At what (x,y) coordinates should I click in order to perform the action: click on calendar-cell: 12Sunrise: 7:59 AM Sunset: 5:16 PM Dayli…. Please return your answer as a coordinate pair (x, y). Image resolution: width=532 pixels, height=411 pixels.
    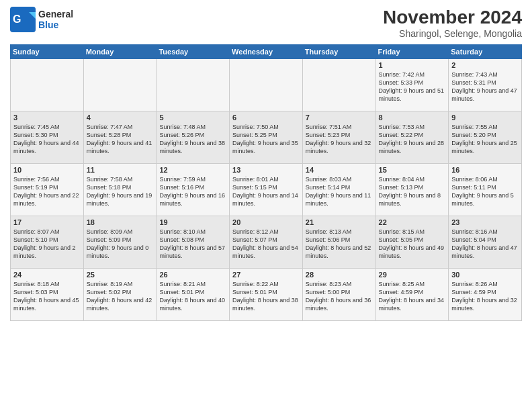
    Looking at the image, I should click on (193, 190).